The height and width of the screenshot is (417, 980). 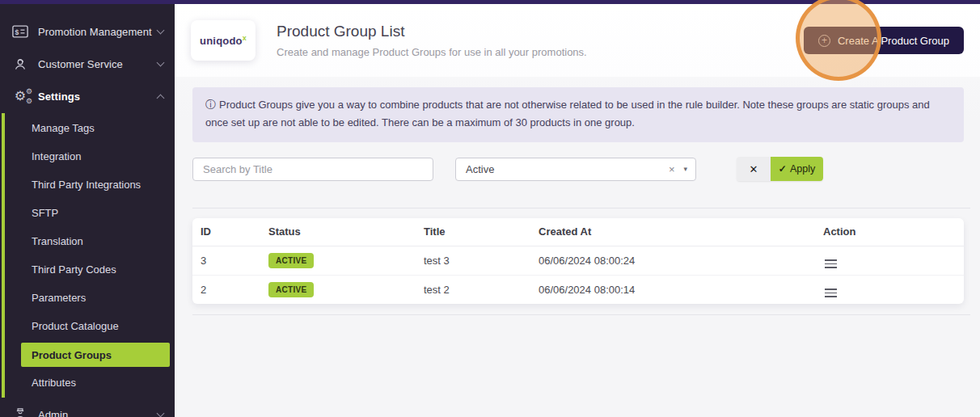 I want to click on filter-actions: ✕ ✓ Apply, so click(x=779, y=169).